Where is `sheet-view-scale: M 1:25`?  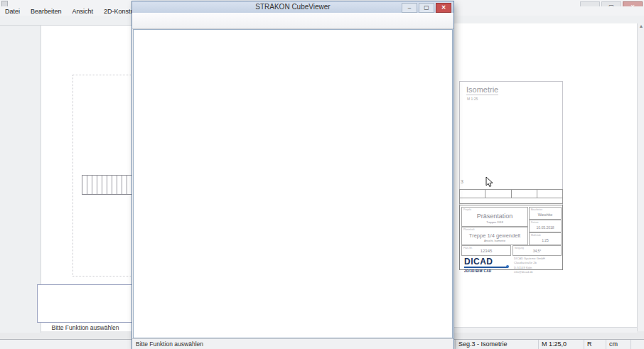
sheet-view-scale: M 1:25 is located at coordinates (472, 99).